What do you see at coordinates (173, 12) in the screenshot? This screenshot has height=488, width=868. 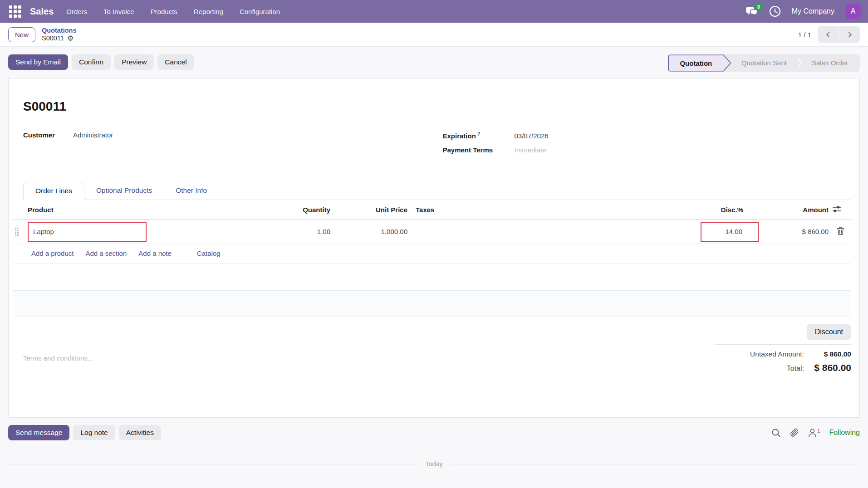 I see `nav-menu: Orders To Invoice Products Reporting Con…` at bounding box center [173, 12].